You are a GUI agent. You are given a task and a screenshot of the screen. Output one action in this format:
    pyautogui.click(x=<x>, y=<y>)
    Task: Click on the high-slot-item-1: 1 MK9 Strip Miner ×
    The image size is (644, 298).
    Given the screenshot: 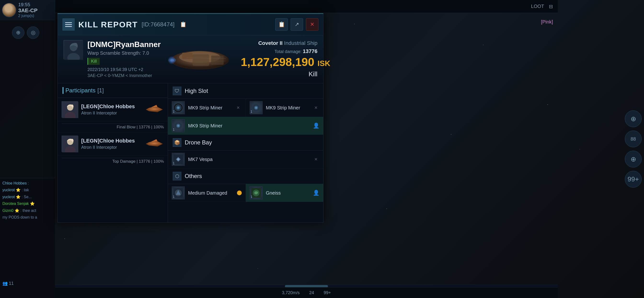 What is the action you would take?
    pyautogui.click(x=207, y=108)
    